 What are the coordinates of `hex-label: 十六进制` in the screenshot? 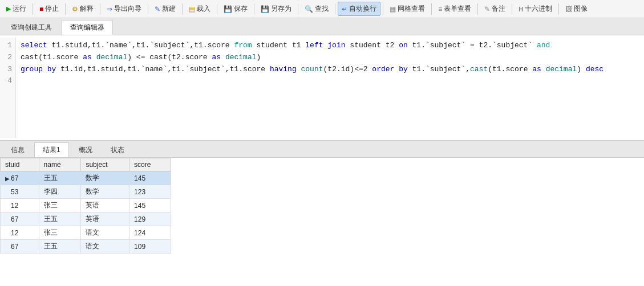 It's located at (538, 9).